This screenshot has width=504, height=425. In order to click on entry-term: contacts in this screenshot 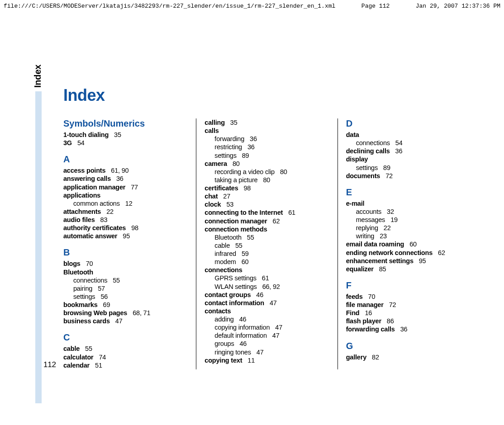, I will do `click(218, 311)`.